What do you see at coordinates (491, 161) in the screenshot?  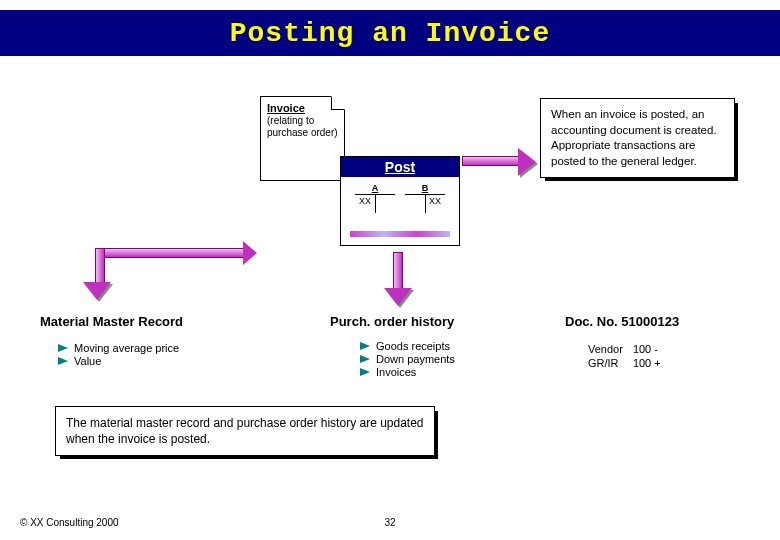 I see `arrow-right-shaft` at bounding box center [491, 161].